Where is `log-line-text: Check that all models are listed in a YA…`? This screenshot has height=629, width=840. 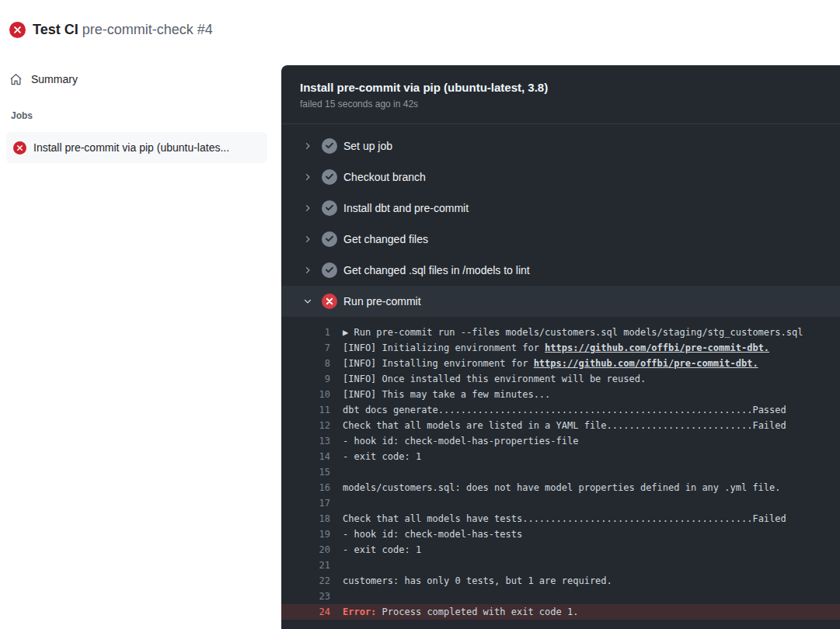
log-line-text: Check that all models are listed in a YA… is located at coordinates (564, 426).